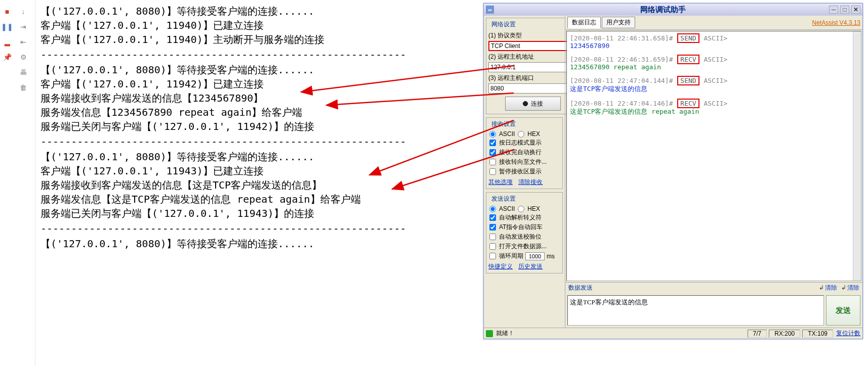  Describe the element at coordinates (493, 209) in the screenshot. I see `send-ascii-radio` at that location.